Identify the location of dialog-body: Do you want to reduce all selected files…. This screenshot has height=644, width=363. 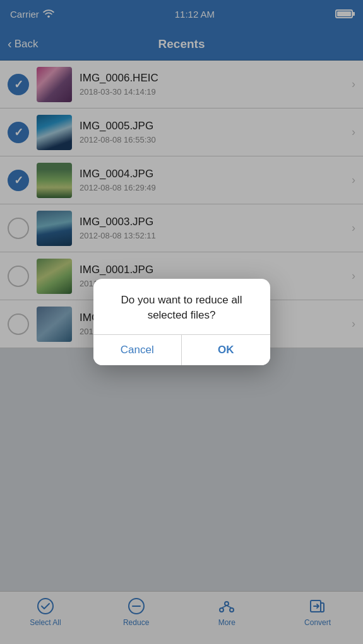
(182, 307).